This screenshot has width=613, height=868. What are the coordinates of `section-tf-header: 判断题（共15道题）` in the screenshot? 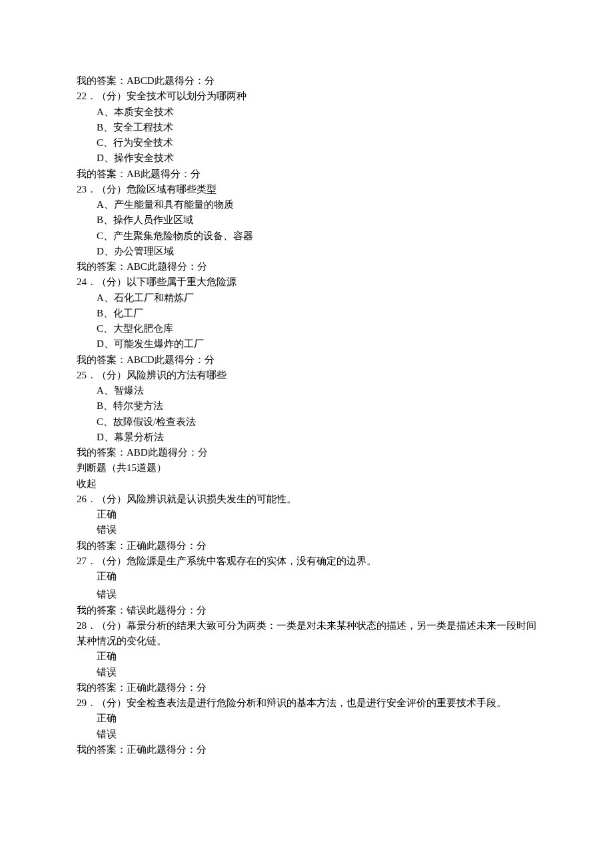 It's located at (306, 468).